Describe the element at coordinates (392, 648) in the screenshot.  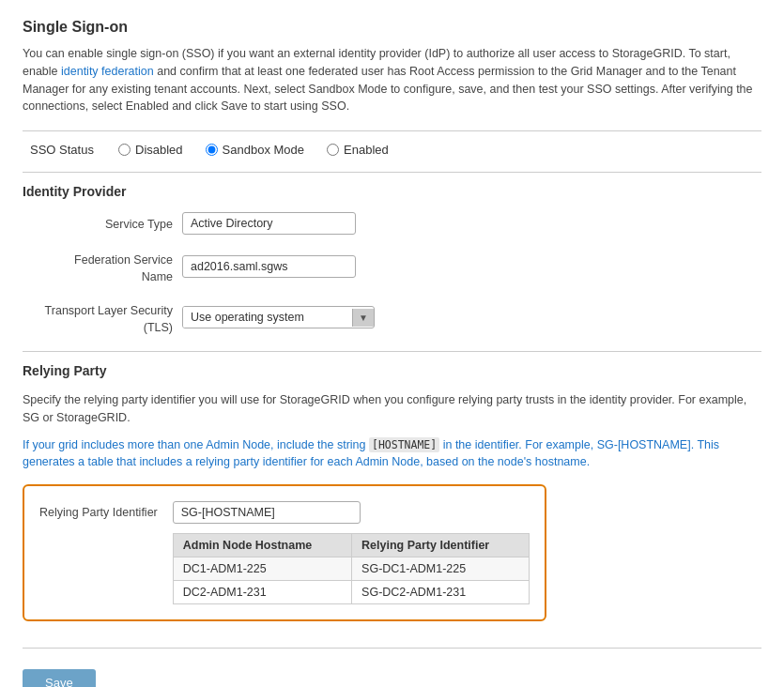
I see `bottom-divider` at that location.